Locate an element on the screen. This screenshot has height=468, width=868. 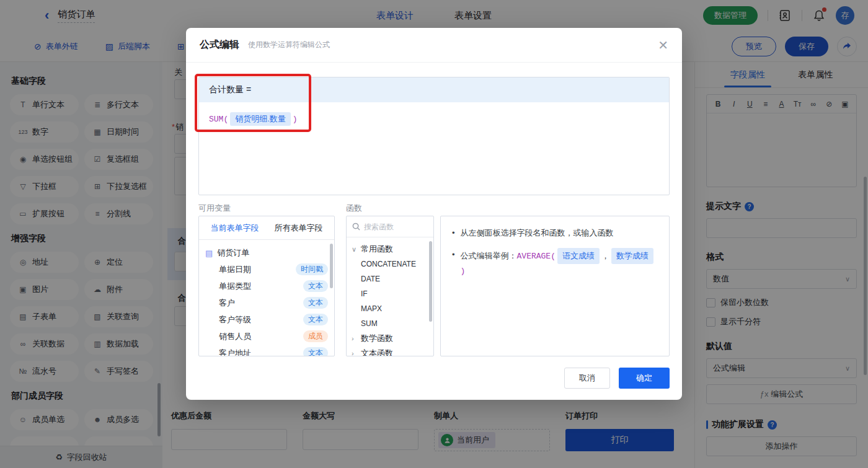
variable-row: 单据日期时间戳 is located at coordinates (267, 269).